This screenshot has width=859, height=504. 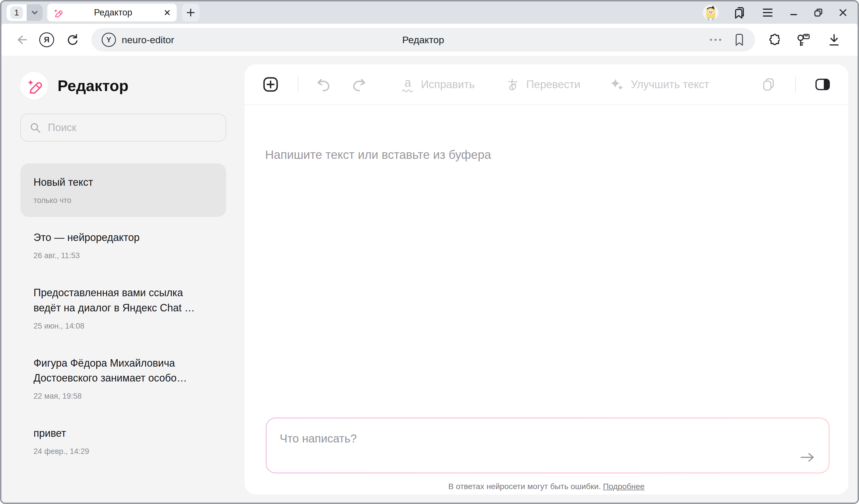 What do you see at coordinates (123, 316) in the screenshot?
I see `document-list: Новый текст только что Это — нейроредакт…` at bounding box center [123, 316].